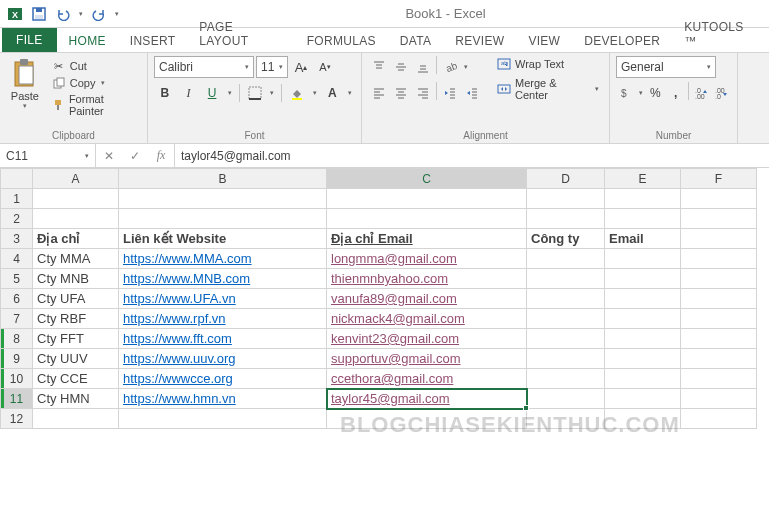  Describe the element at coordinates (94, 83) in the screenshot. I see `copy-button: Copy ▾` at that location.